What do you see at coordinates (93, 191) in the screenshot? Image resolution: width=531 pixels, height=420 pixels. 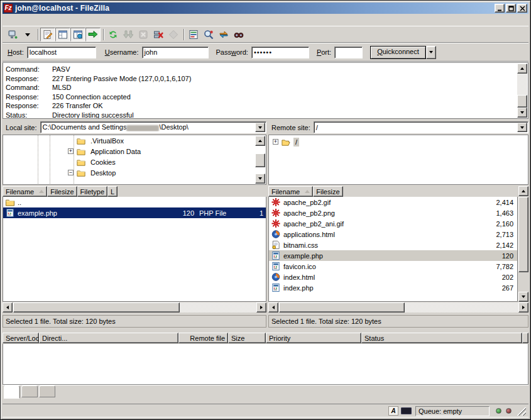 I see `column-header: Filetype` at bounding box center [93, 191].